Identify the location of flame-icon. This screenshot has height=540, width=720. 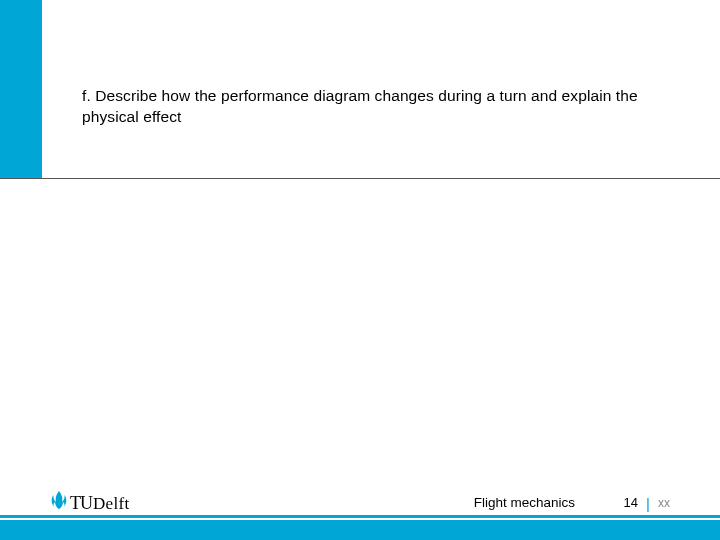
(59, 502).